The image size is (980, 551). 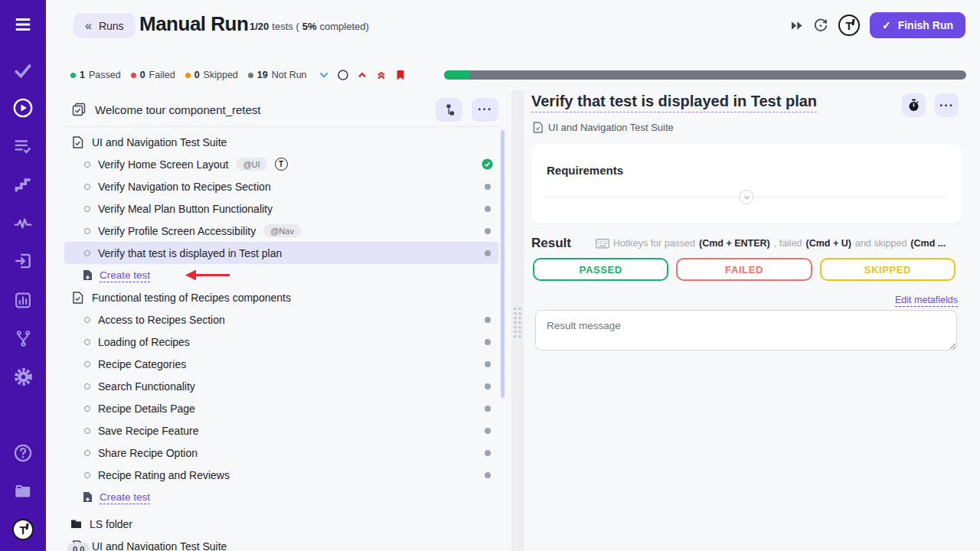 I want to click on row-label: Verify that test is displayed in Test pl…, so click(x=190, y=253).